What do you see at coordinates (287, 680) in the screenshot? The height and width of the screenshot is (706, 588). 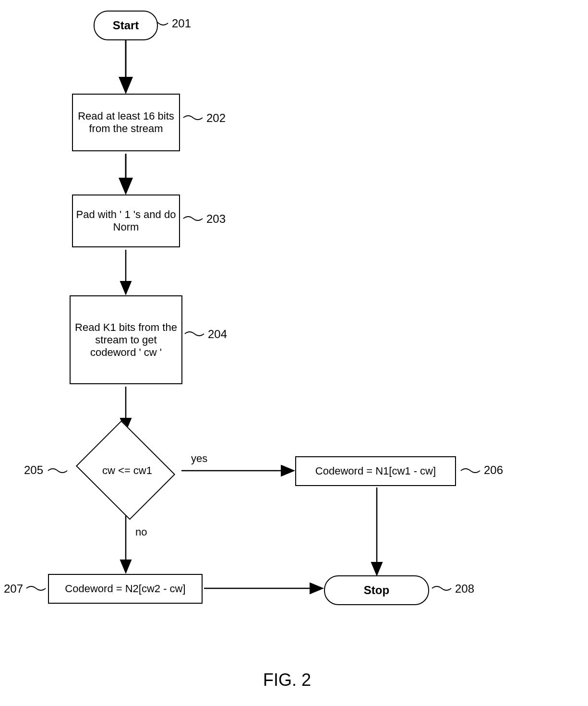 I see `figure-caption: FIG. 2` at bounding box center [287, 680].